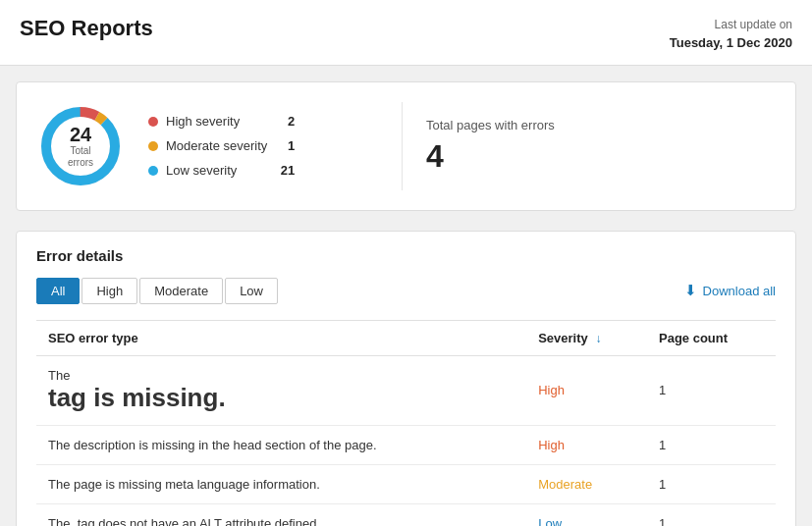  What do you see at coordinates (731, 25) in the screenshot?
I see `last-update-label: Last update on` at bounding box center [731, 25].